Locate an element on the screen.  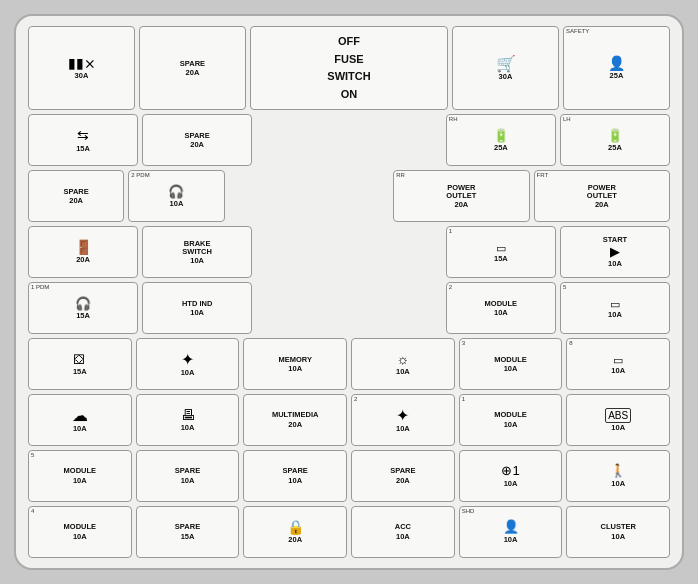
fuse-row-1: ▮▮⨯ 30A SPARE 20A OFF FUSESWITCH ON 🛒 30… is located at coordinates (349, 68).